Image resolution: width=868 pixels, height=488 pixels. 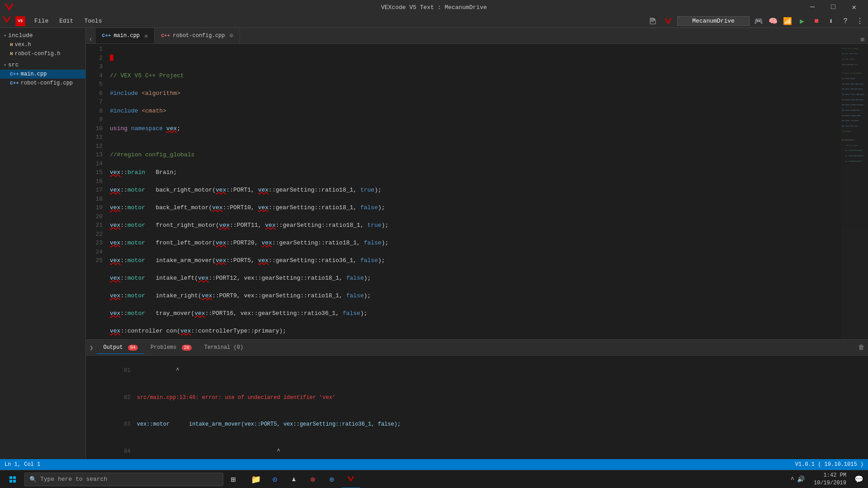 What do you see at coordinates (47, 83) in the screenshot?
I see `file-robot-config-cpp-label: robot-config.cpp` at bounding box center [47, 83].